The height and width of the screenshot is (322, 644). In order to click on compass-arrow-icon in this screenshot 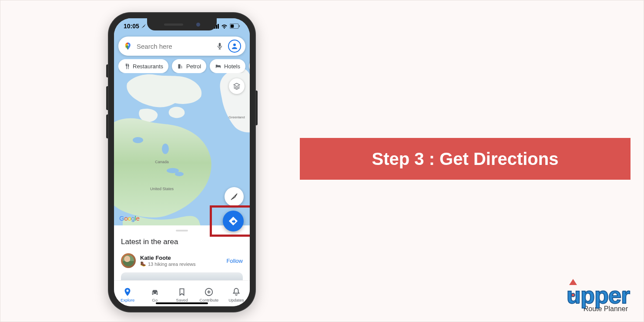, I will do `click(234, 197)`.